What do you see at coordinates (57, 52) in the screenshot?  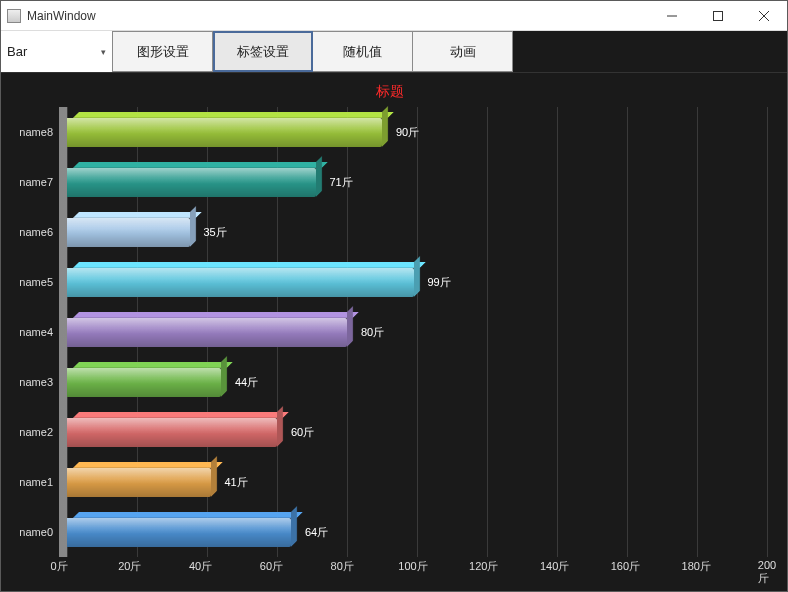 I see `chart-type-combo: Bar ▾` at bounding box center [57, 52].